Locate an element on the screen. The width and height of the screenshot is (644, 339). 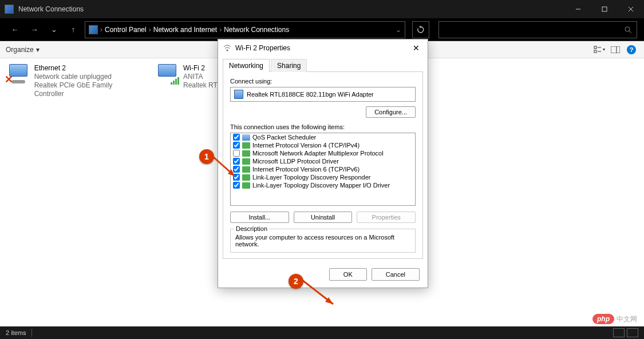
item-count: 2 items is located at coordinates (16, 333).